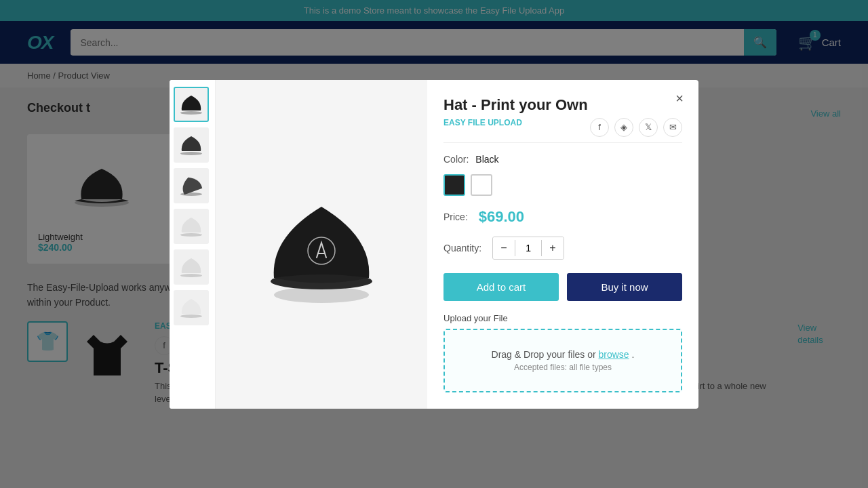 The height and width of the screenshot is (488, 868). I want to click on color-value: Black, so click(487, 159).